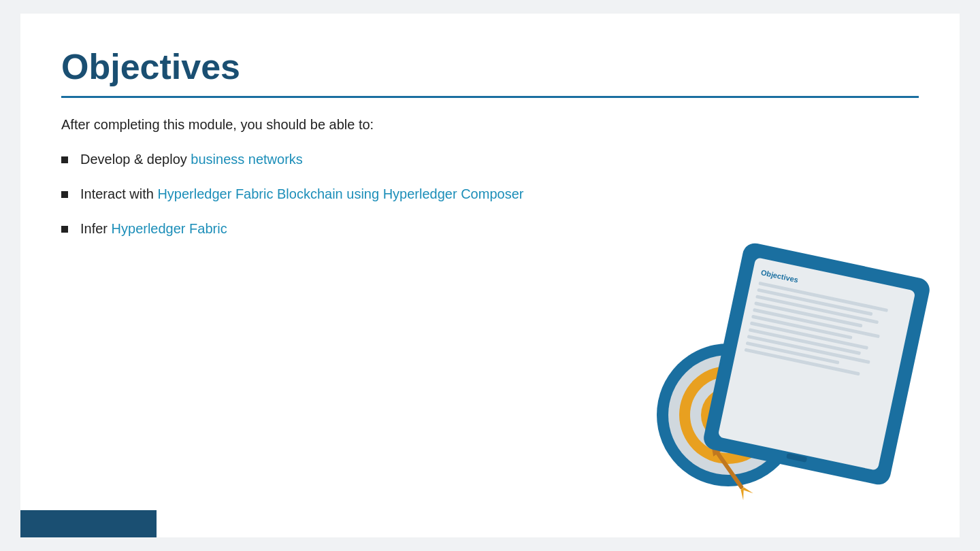  What do you see at coordinates (817, 364) in the screenshot?
I see `tablet-screen: Objectives` at bounding box center [817, 364].